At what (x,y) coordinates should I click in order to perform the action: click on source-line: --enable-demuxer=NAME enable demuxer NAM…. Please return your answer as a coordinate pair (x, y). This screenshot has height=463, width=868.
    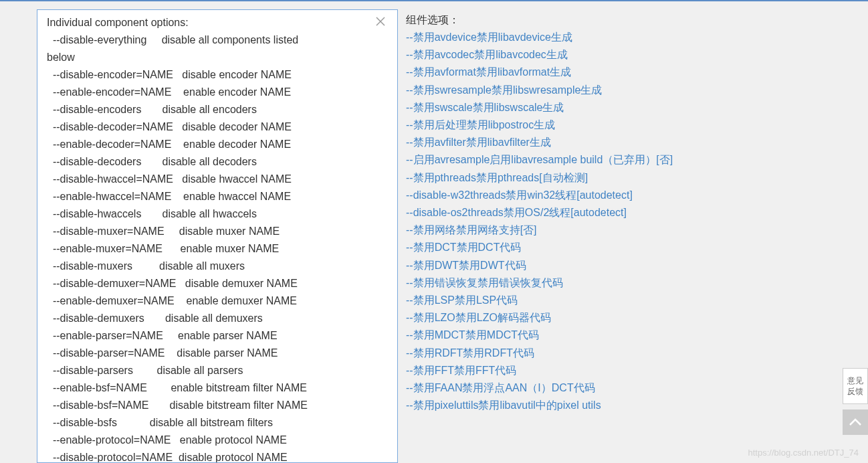
    Looking at the image, I should click on (217, 301).